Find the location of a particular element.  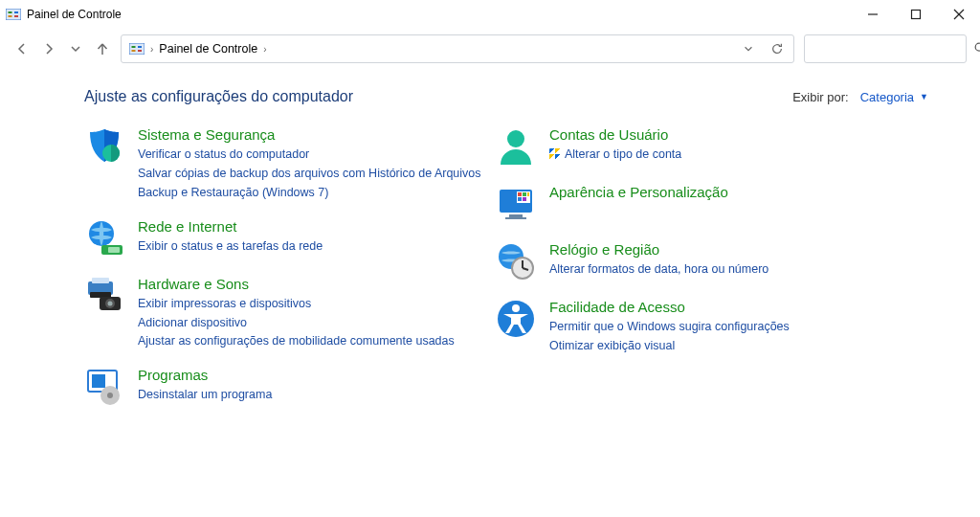

globe-network-icon is located at coordinates (104, 238).